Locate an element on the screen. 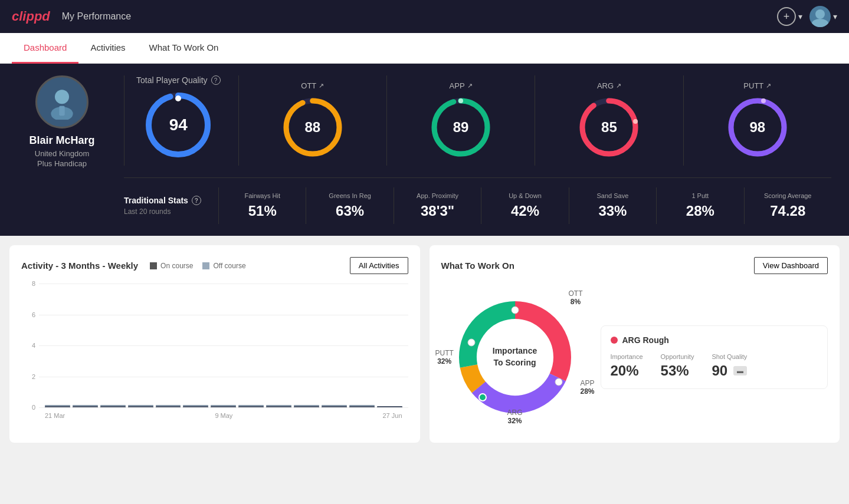 The image size is (849, 504). trad-proximity: App. Proximity 38'3" is located at coordinates (437, 206).